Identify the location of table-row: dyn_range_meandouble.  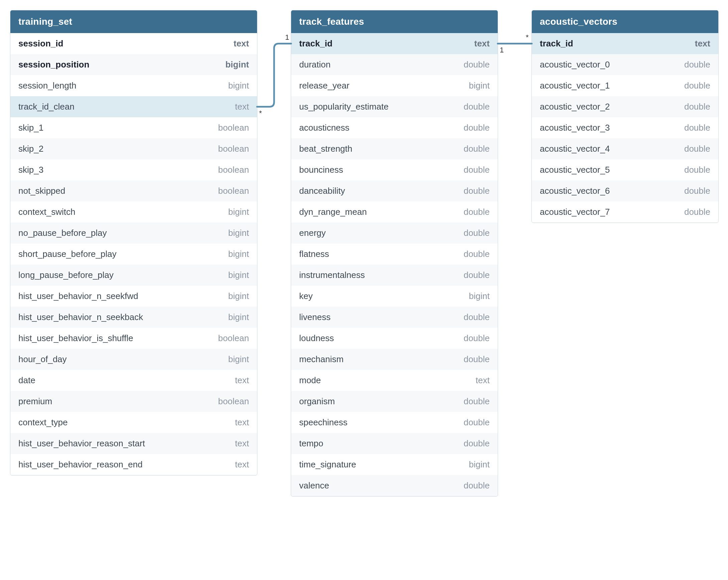
(394, 212).